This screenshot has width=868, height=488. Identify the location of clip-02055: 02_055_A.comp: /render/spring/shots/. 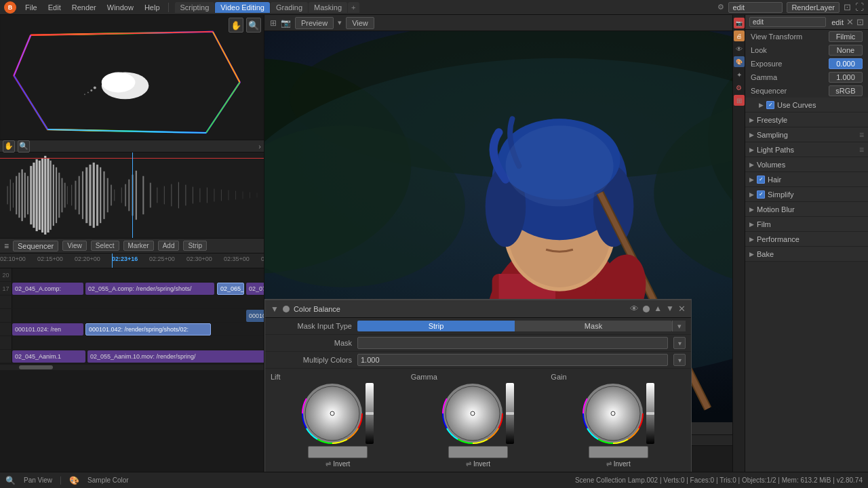
(150, 289).